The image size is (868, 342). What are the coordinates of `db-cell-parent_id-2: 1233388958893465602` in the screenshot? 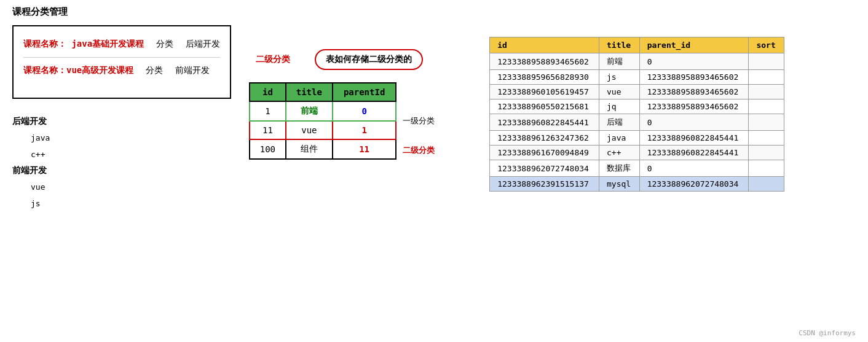 It's located at (694, 92).